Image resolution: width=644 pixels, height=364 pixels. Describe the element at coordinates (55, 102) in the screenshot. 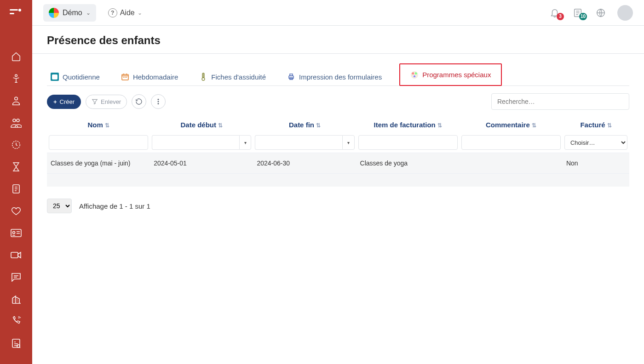

I see `plus-icon: +` at that location.